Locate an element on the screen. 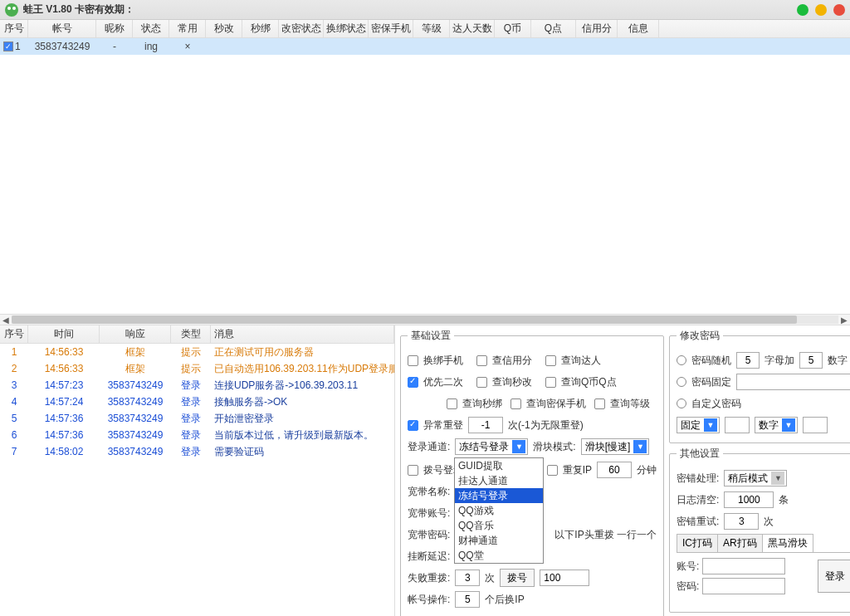  col-info: 信息 is located at coordinates (638, 28).